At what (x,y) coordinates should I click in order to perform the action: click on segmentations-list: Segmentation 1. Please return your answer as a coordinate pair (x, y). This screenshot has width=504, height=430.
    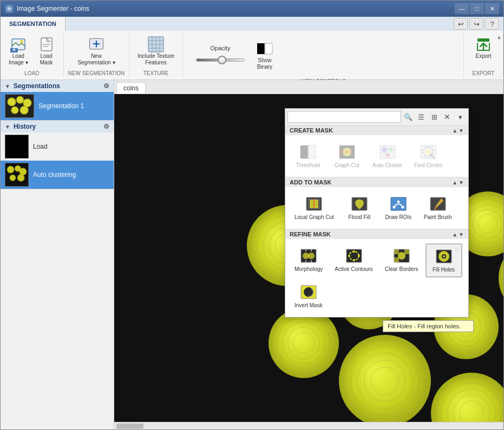
    Looking at the image, I should click on (57, 106).